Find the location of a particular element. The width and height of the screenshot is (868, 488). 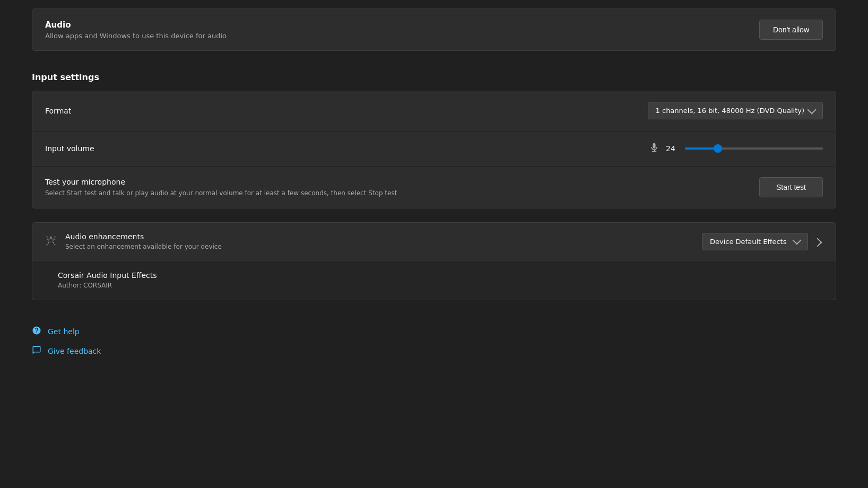

audio-permission-banner: Audio Allow apps and Windows to use this… is located at coordinates (434, 30).